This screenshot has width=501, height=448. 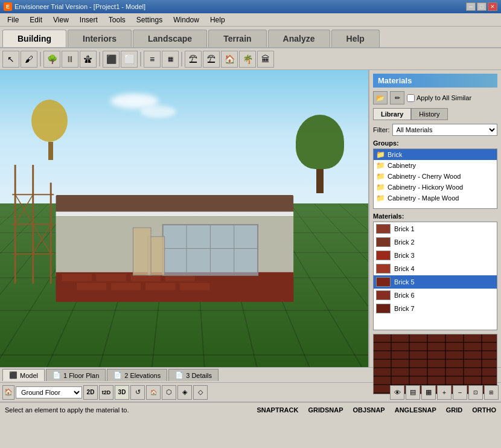 What do you see at coordinates (36, 20) in the screenshot?
I see `menu-edit: Edit` at bounding box center [36, 20].